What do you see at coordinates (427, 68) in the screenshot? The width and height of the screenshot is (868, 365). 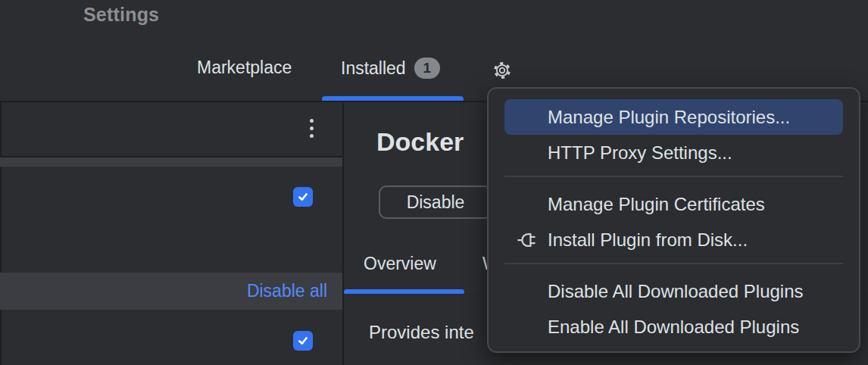 I see `installed-count-badge: 1` at bounding box center [427, 68].